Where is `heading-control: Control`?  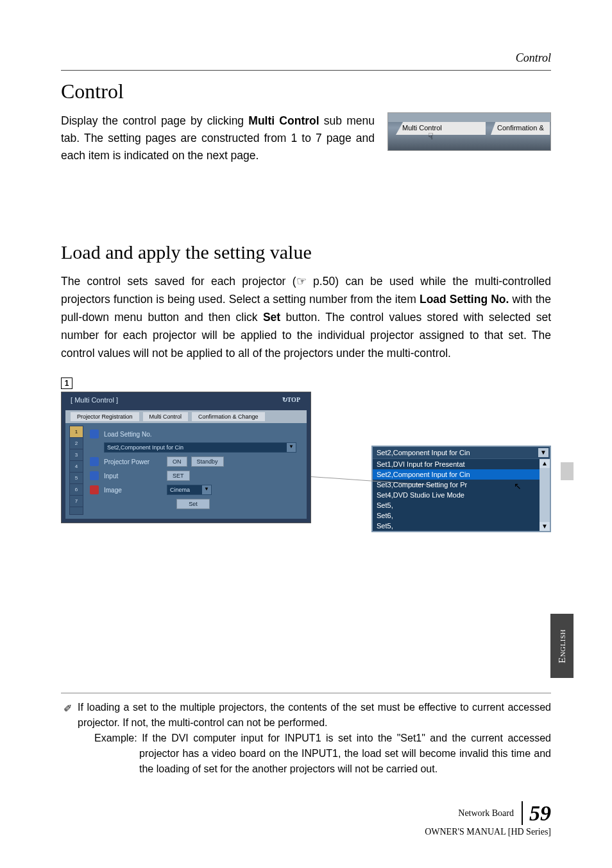 heading-control: Control is located at coordinates (306, 91).